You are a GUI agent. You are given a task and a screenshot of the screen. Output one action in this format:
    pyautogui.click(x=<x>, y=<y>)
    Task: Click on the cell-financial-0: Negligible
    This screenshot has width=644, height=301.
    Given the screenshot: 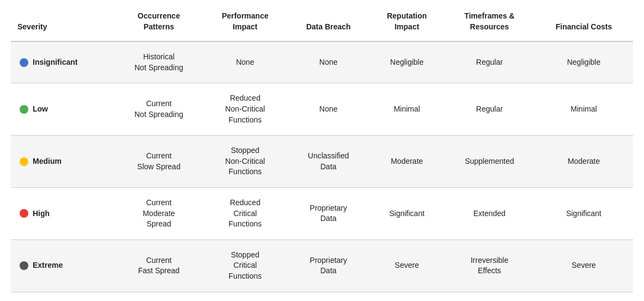 What is the action you would take?
    pyautogui.click(x=584, y=62)
    